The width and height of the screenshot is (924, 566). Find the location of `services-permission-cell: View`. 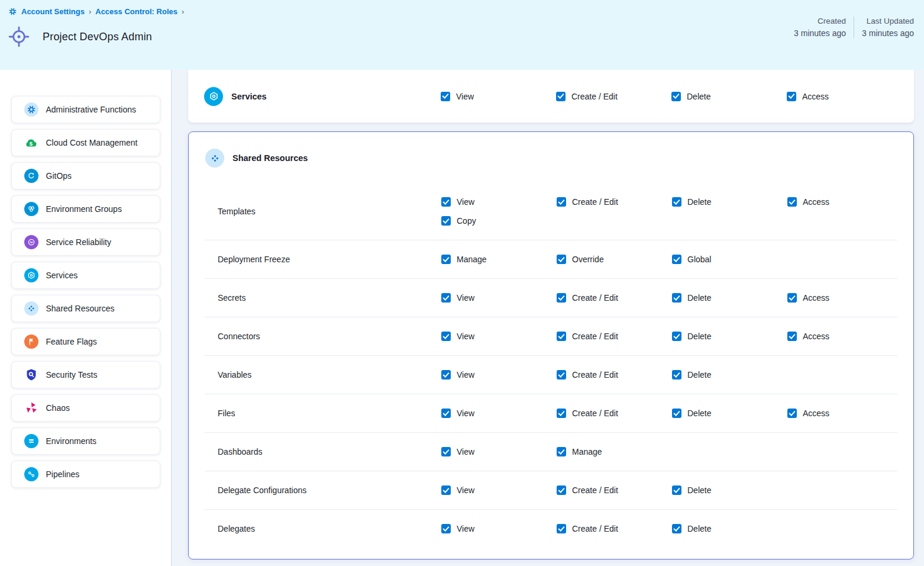

services-permission-cell: View is located at coordinates (498, 97).